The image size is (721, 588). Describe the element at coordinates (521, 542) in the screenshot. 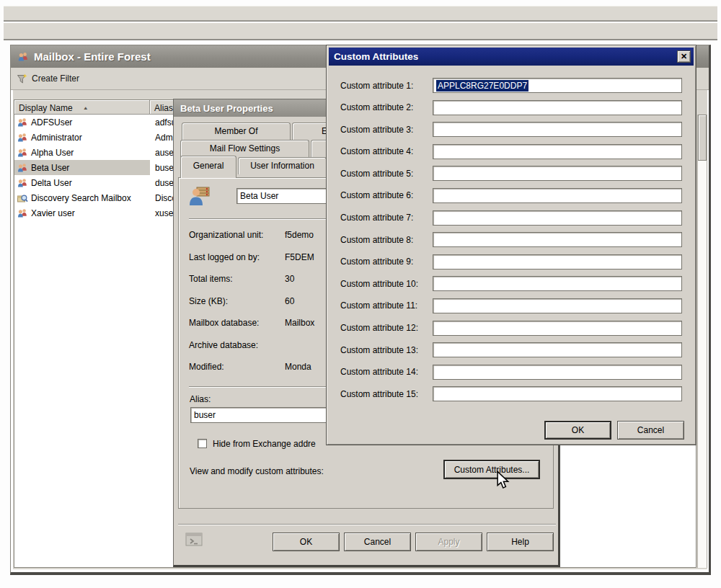

I see `help-button: Help` at that location.